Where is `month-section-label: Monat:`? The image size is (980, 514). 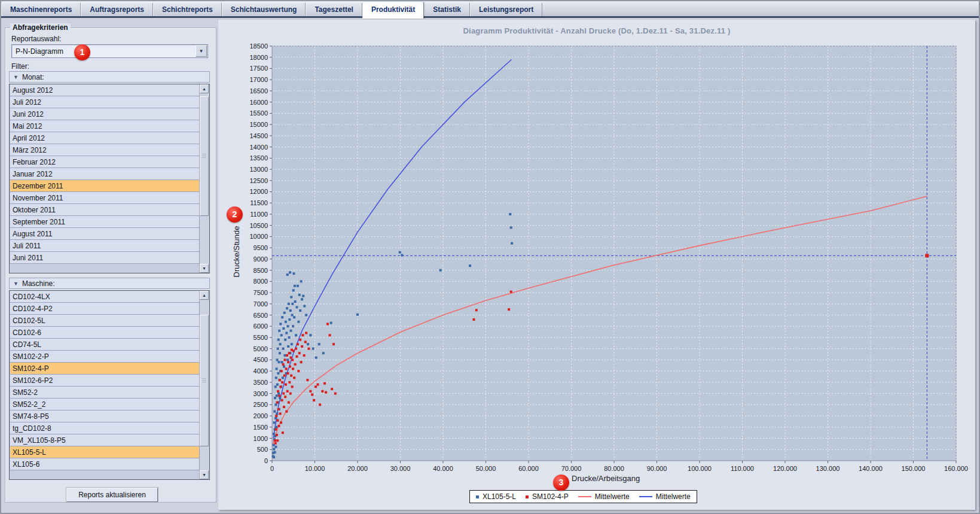 month-section-label: Monat: is located at coordinates (33, 77).